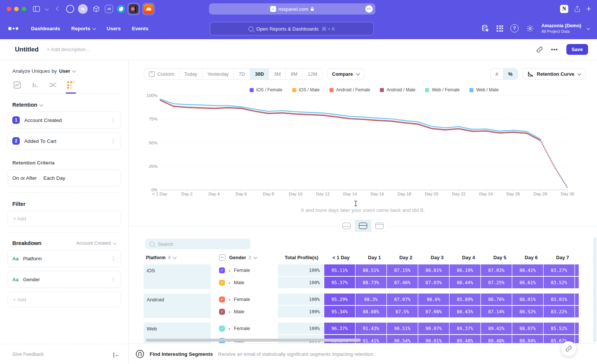  I want to click on retention-value-cell: 86.81%, so click(434, 270).